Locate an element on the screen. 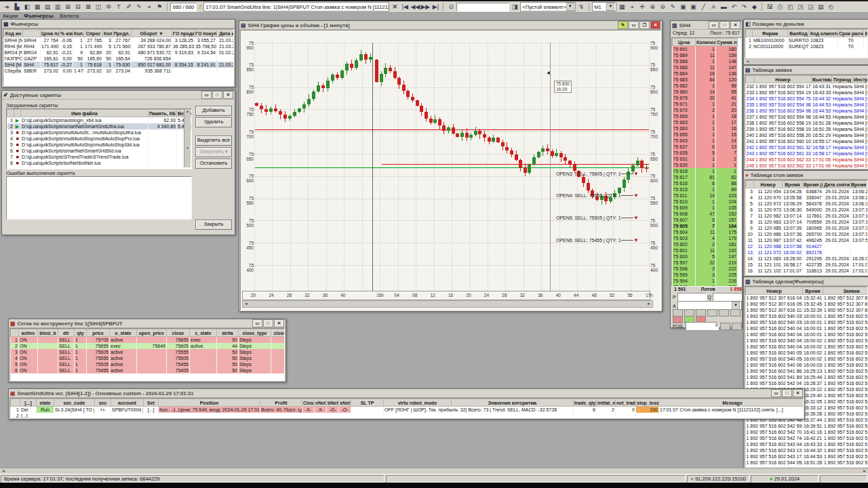 The width and height of the screenshot is (868, 488). table-row: 75 6022181 is located at coordinates (705, 244).